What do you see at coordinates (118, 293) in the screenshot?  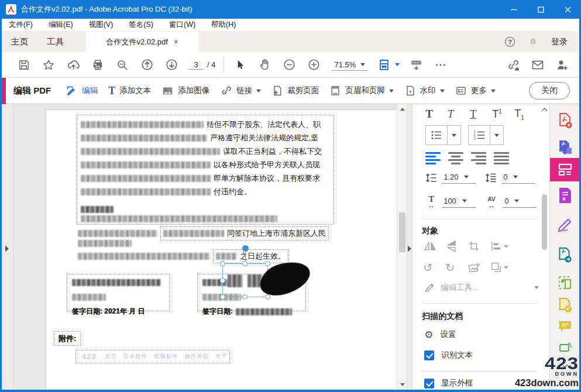 I see `party-a-signature-block: 签字日期: 2021年 月 日` at bounding box center [118, 293].